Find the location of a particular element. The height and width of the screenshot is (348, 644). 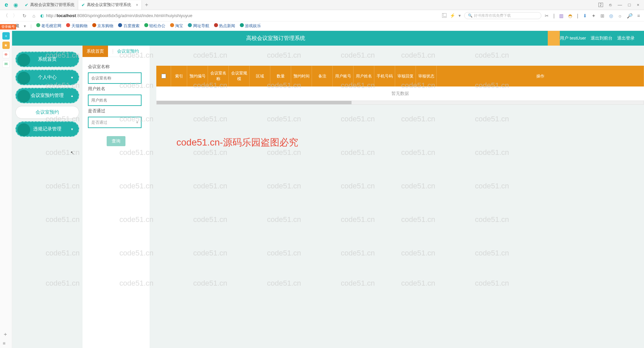

minimize-button: — is located at coordinates (620, 5).